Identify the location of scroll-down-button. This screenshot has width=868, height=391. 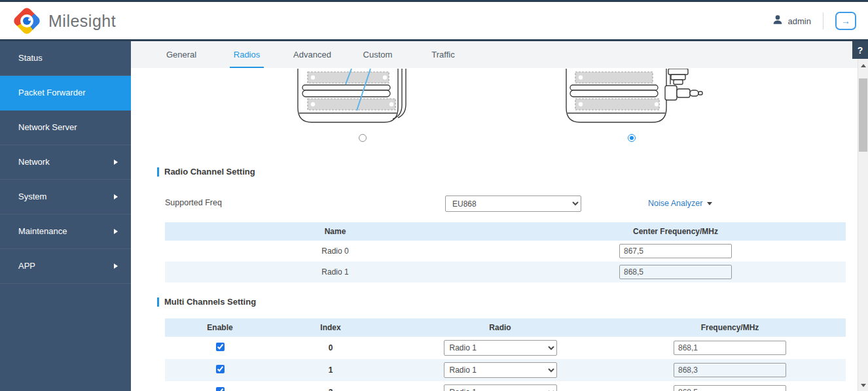
(863, 386).